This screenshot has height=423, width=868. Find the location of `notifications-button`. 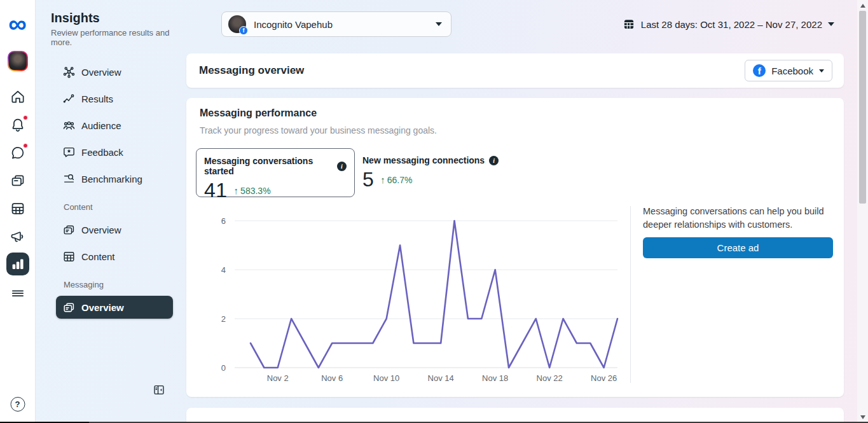

notifications-button is located at coordinates (18, 125).